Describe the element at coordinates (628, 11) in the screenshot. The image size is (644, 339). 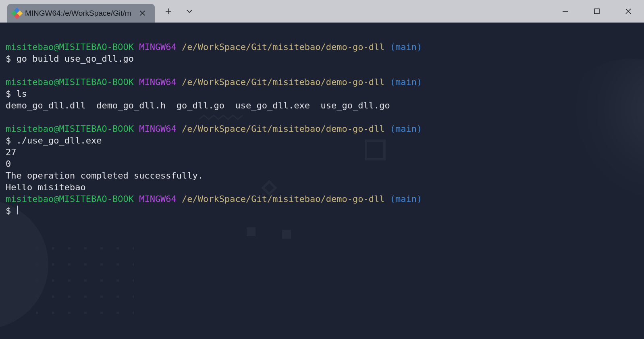
I see `close-window-button` at that location.